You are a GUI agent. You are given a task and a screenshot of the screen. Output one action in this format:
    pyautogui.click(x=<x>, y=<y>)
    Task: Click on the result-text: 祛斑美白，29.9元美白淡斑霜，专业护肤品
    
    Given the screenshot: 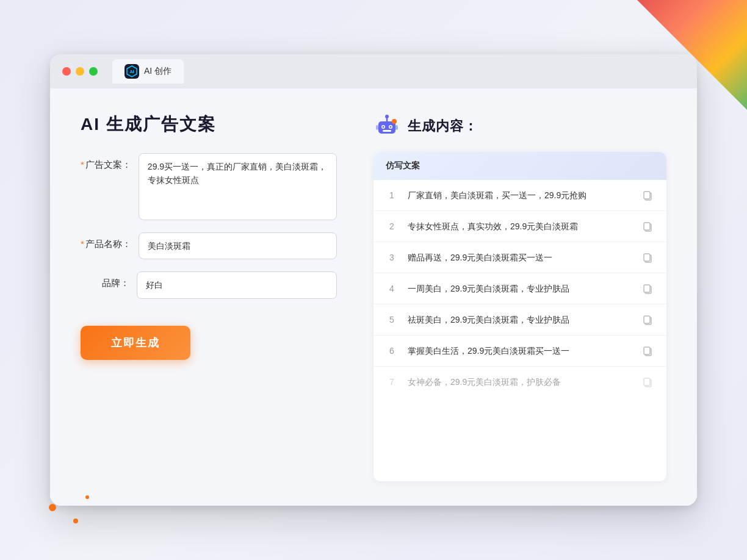 What is the action you would take?
    pyautogui.click(x=519, y=320)
    